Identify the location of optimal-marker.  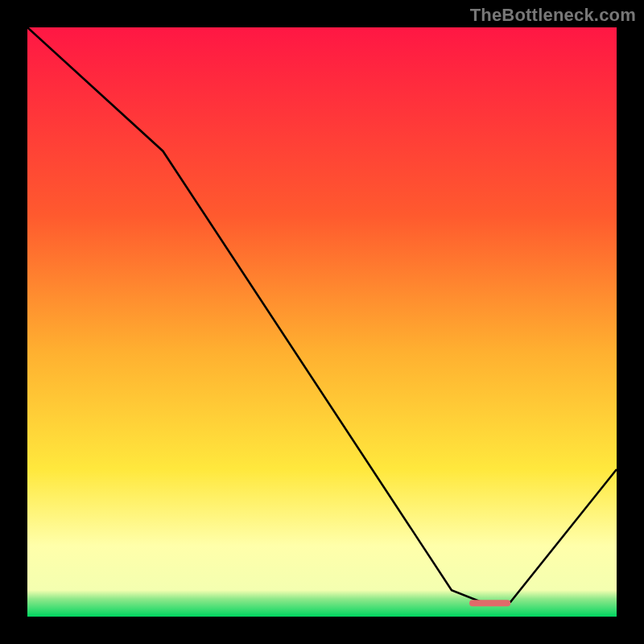
(489, 603).